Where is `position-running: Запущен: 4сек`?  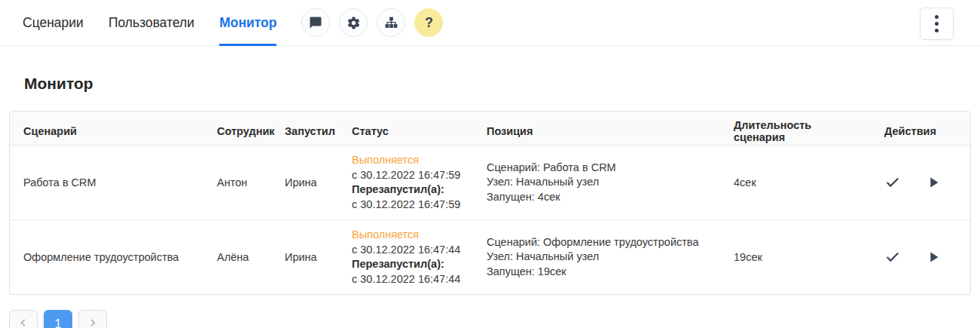
position-running: Запущен: 4сек is located at coordinates (524, 198).